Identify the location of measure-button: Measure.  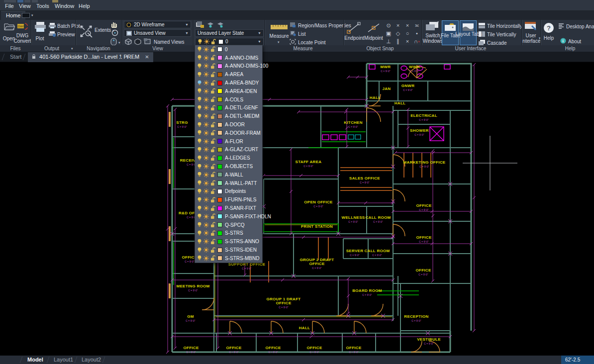
(280, 36).